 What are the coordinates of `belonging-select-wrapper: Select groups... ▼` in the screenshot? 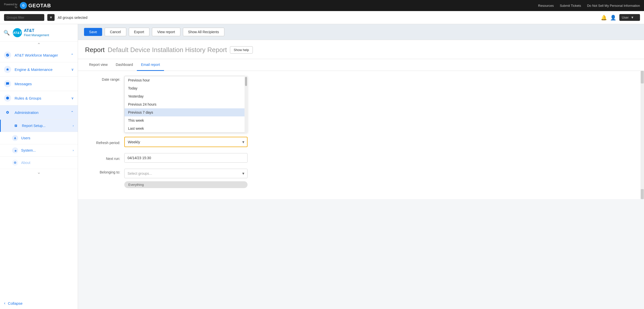 It's located at (186, 173).